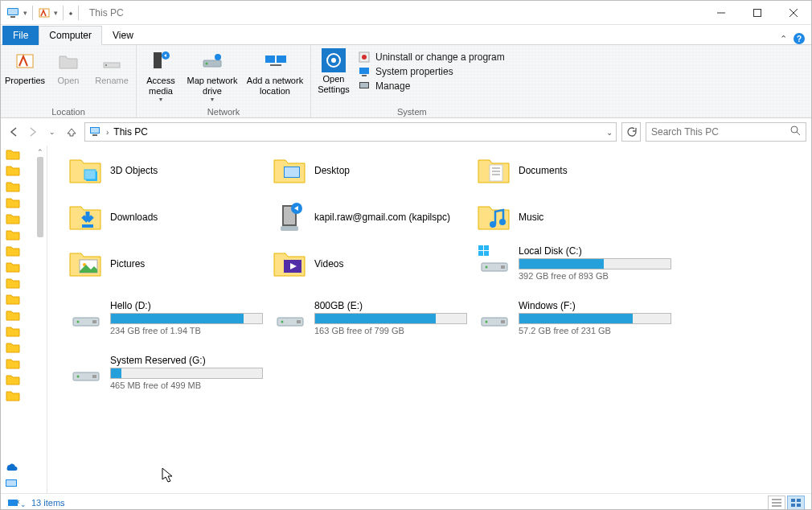  What do you see at coordinates (726, 132) in the screenshot?
I see `search-input` at bounding box center [726, 132].